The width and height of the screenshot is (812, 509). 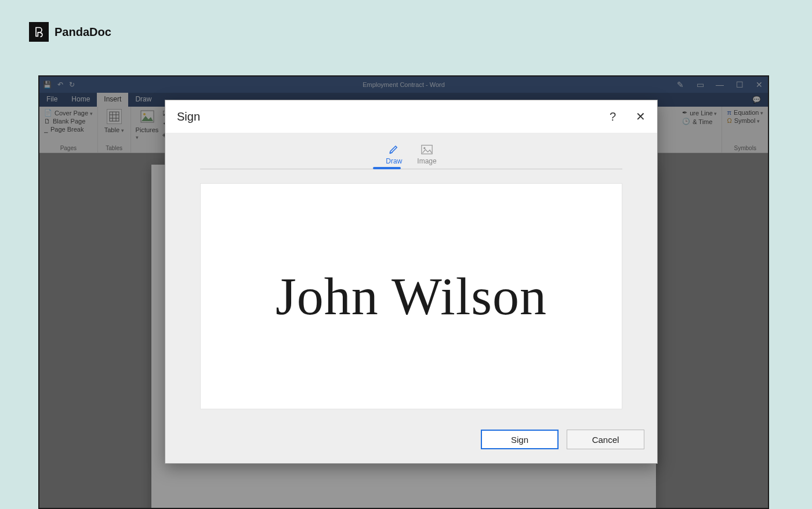 I want to click on table-button: Table, so click(x=114, y=126).